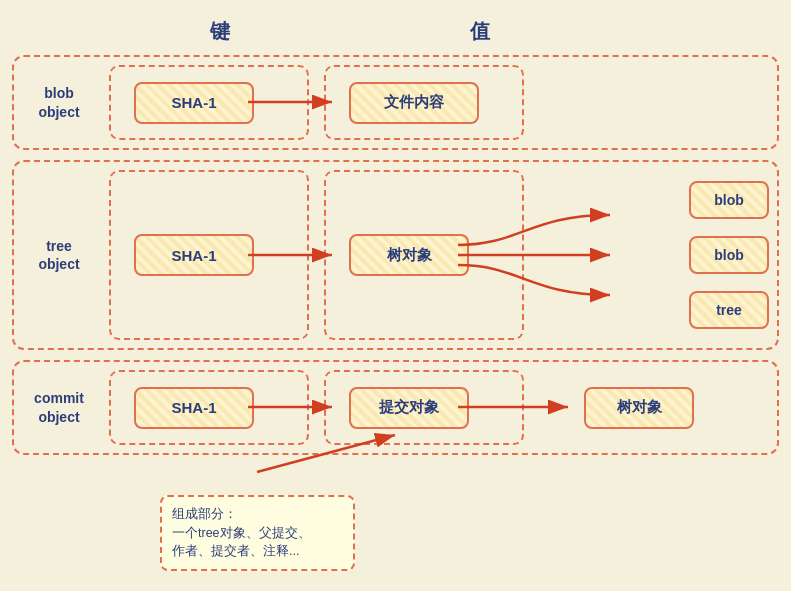 This screenshot has width=791, height=591. I want to click on tree-blob2-box: blob, so click(729, 255).